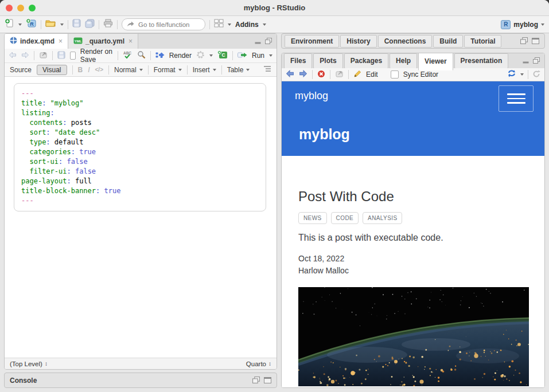 The image size is (549, 392). Describe the element at coordinates (201, 56) in the screenshot. I see `gear-icon` at that location.